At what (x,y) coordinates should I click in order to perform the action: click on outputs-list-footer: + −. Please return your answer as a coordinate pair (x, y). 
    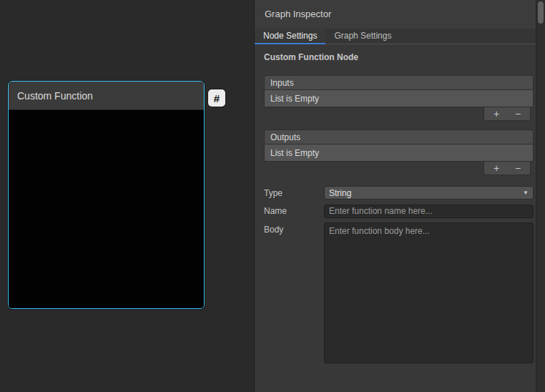
    Looking at the image, I should click on (399, 169).